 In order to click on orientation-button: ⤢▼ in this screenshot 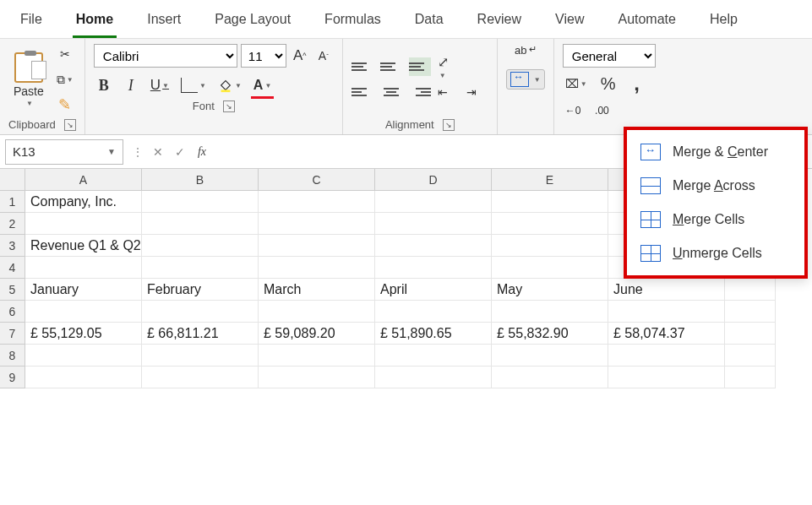, I will do `click(449, 67)`.